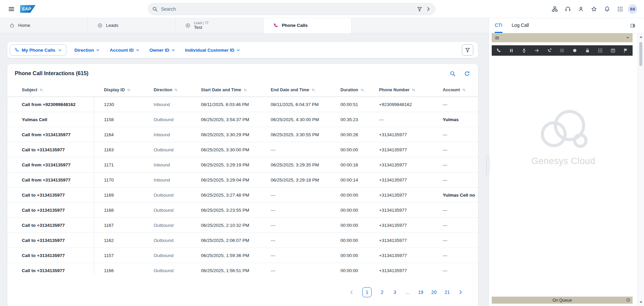 Image resolution: width=644 pixels, height=306 pixels. What do you see at coordinates (213, 50) in the screenshot?
I see `filter-individual-customer-id: Individual Customer ID` at bounding box center [213, 50].